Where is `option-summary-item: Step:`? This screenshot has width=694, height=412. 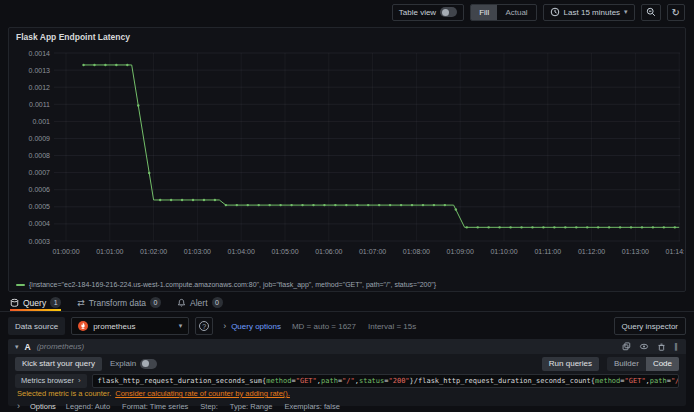
option-summary-item: Step: is located at coordinates (209, 406).